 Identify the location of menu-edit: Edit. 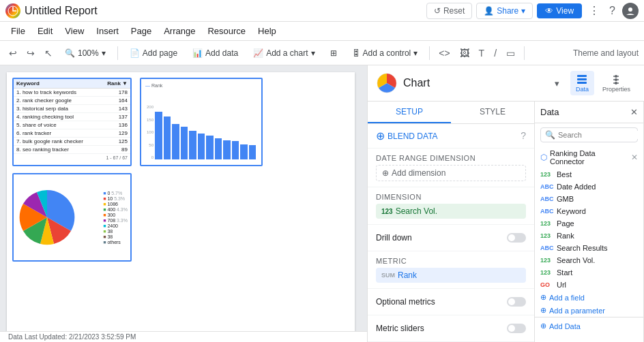
(45, 31).